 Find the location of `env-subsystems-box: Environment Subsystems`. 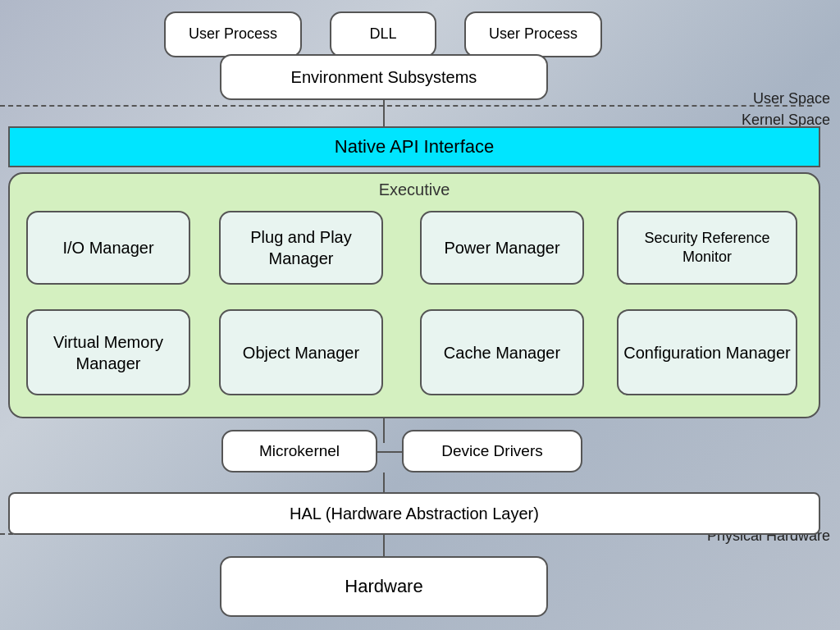

env-subsystems-box: Environment Subsystems is located at coordinates (384, 77).